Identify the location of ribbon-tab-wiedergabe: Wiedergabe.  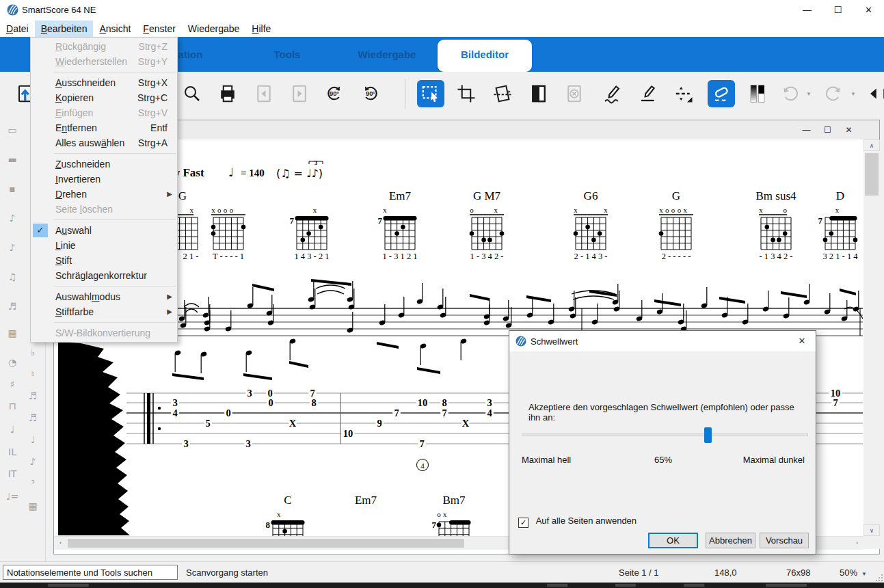
(387, 55).